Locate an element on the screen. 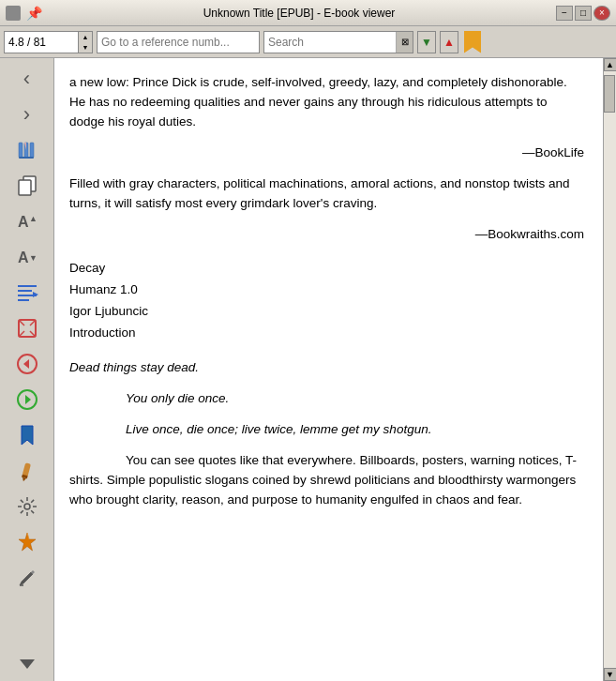 The height and width of the screenshot is (681, 616). toc-item-1: Decay is located at coordinates (326, 268).